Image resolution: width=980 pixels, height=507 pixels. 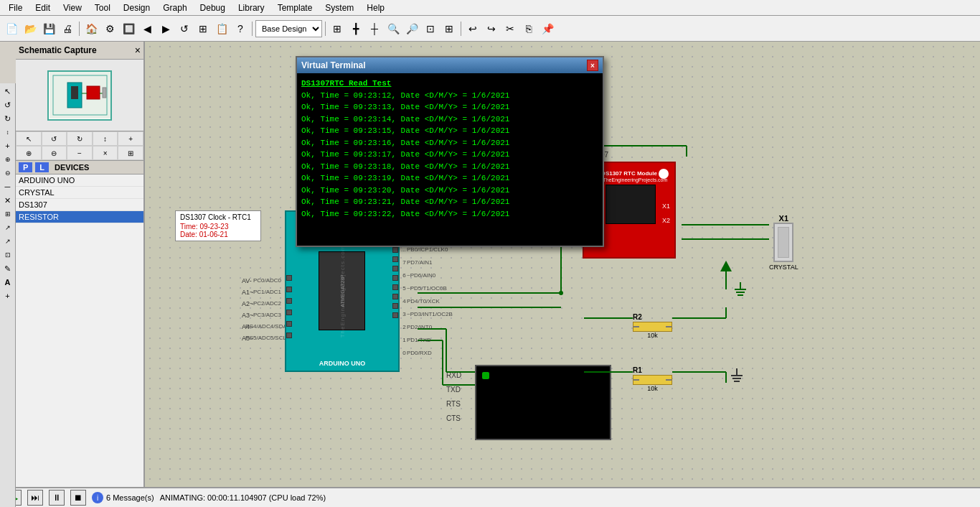 I want to click on tool-mirror: ↕, so click(x=105, y=139).